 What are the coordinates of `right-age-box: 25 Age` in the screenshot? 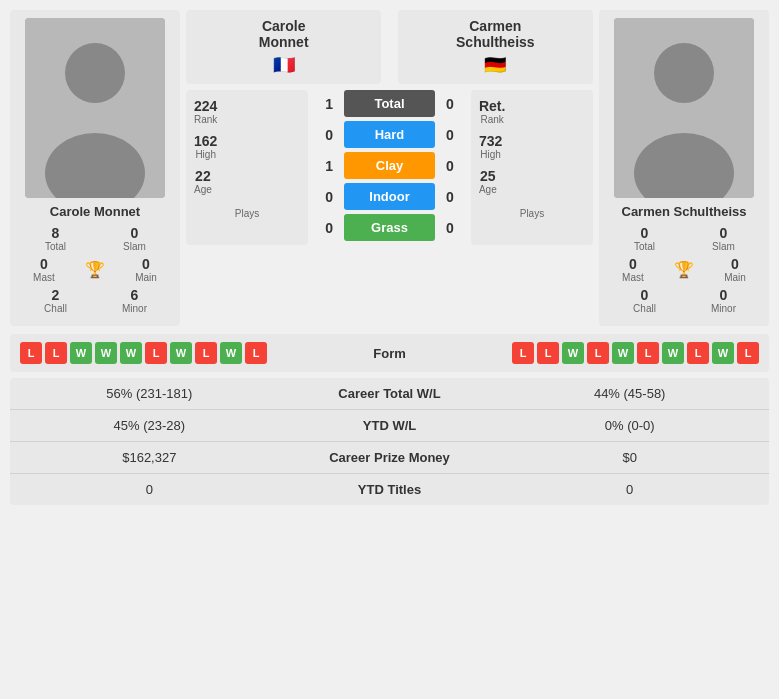 It's located at (488, 182).